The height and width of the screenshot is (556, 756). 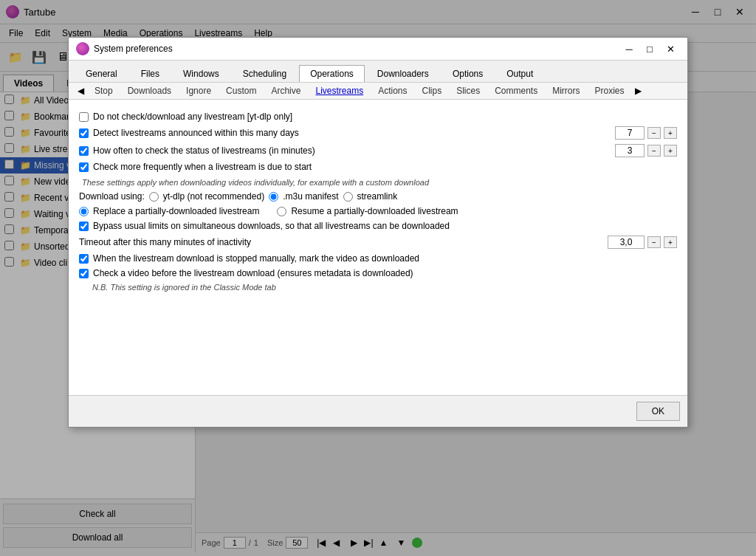 What do you see at coordinates (154, 196) in the screenshot?
I see `radio-ytdlp` at bounding box center [154, 196].